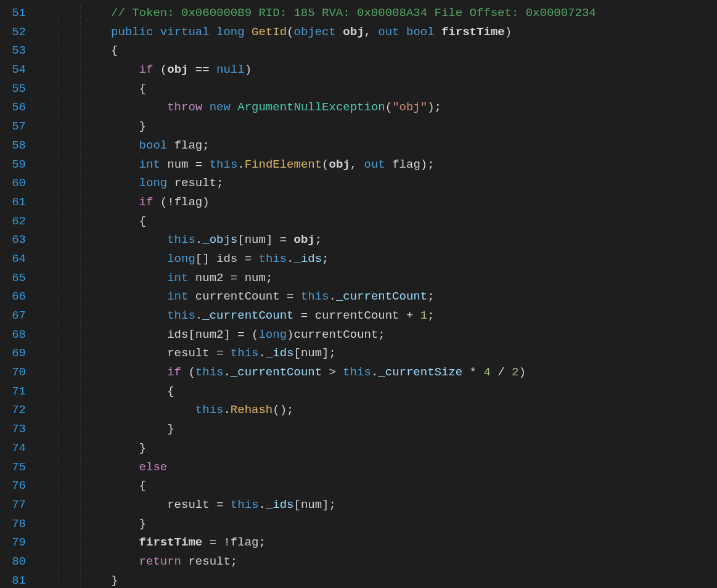  Describe the element at coordinates (269, 32) in the screenshot. I see `code-token: GetId` at that location.